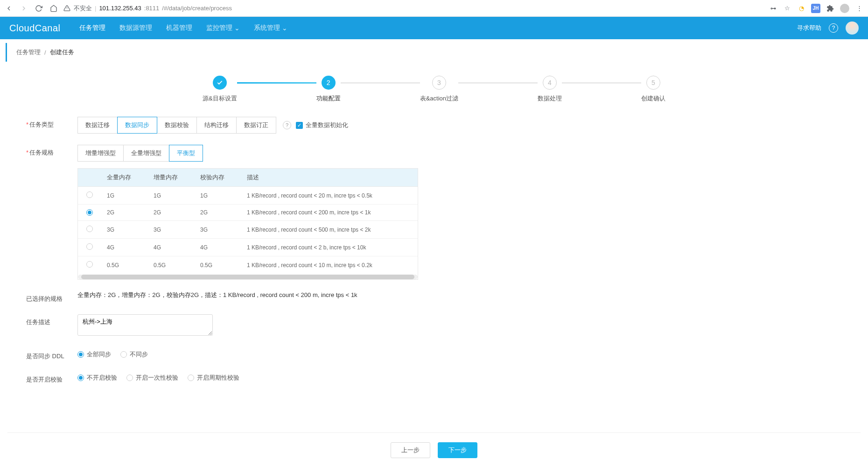  I want to click on ext-badge-jh: JH, so click(816, 8).